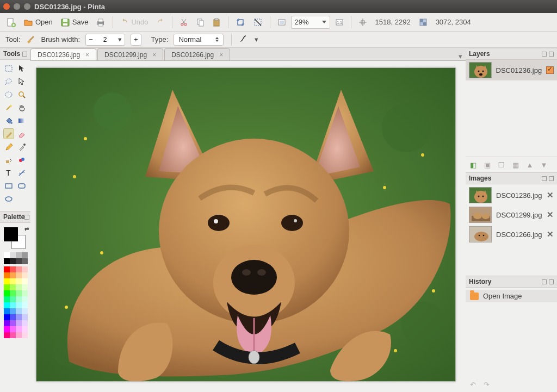 The image size is (557, 392). I want to click on crop-button, so click(240, 22).